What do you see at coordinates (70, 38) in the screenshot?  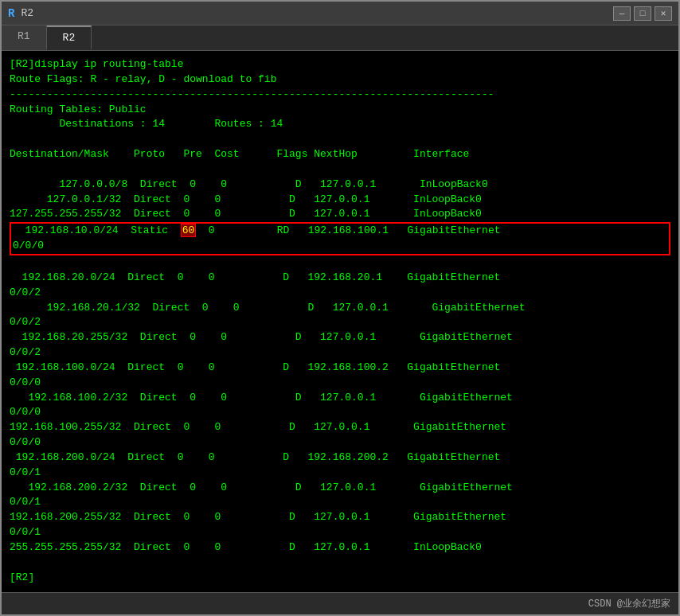 I see `tab-r2: R2` at bounding box center [70, 38].